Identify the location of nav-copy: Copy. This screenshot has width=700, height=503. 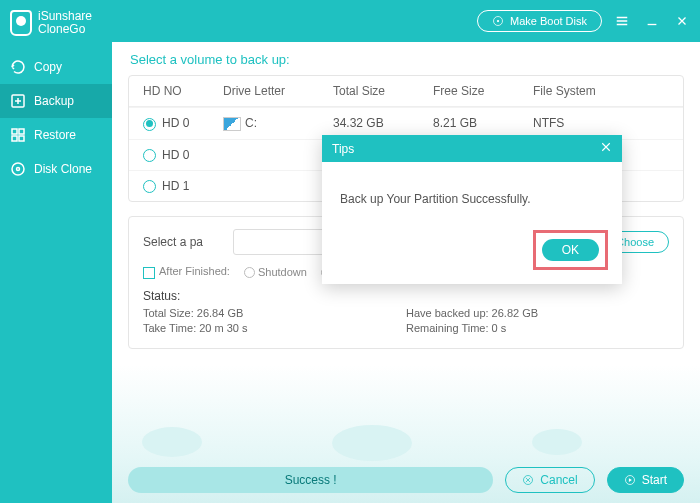
(56, 67).